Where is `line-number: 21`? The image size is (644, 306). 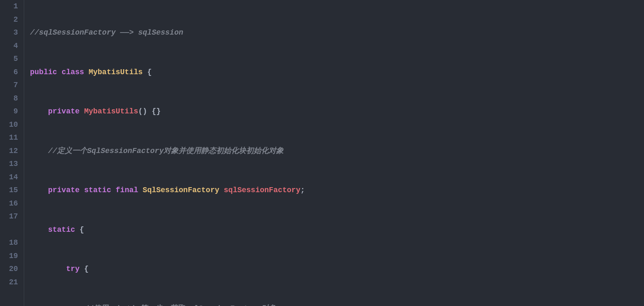 line-number: 21 is located at coordinates (9, 283).